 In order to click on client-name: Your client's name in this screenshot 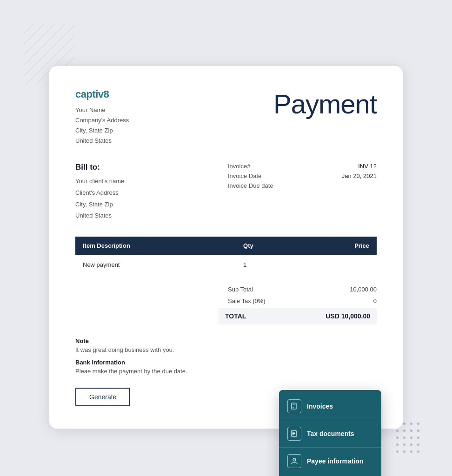, I will do `click(100, 181)`.